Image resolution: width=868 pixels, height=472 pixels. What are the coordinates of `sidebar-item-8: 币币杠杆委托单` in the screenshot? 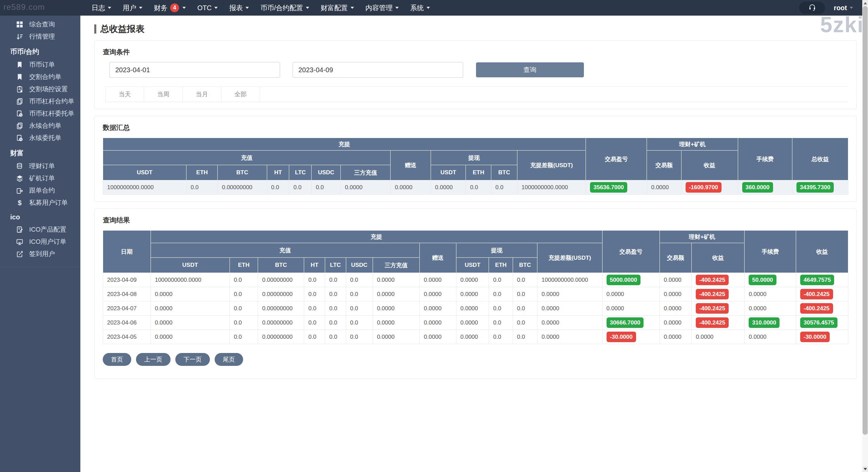 It's located at (40, 114).